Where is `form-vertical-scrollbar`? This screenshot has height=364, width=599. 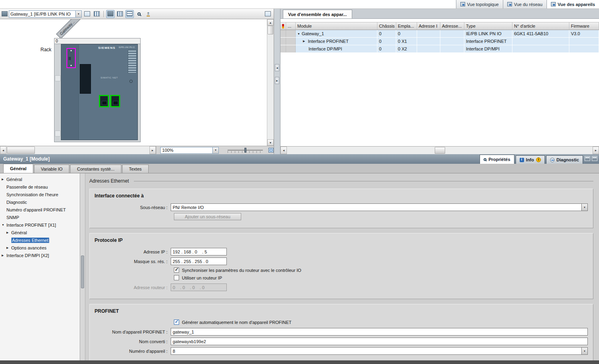
form-vertical-scrollbar is located at coordinates (83, 267).